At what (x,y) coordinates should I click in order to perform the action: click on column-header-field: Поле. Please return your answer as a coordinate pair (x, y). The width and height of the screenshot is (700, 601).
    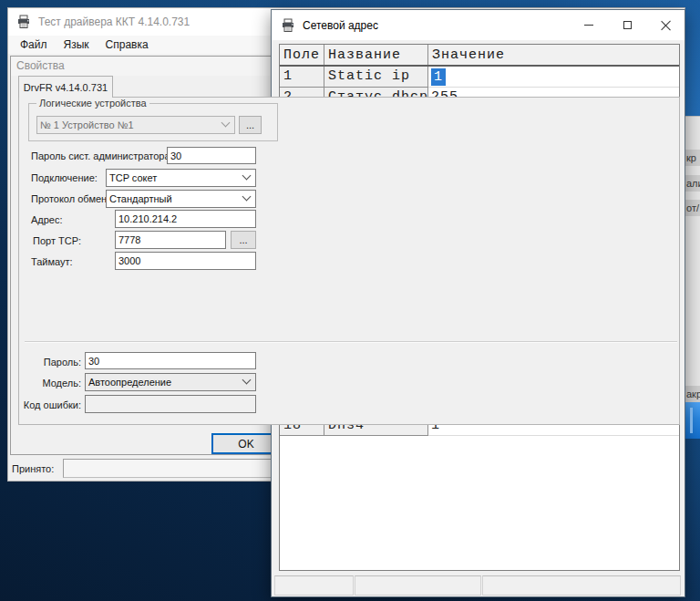
    Looking at the image, I should click on (303, 55).